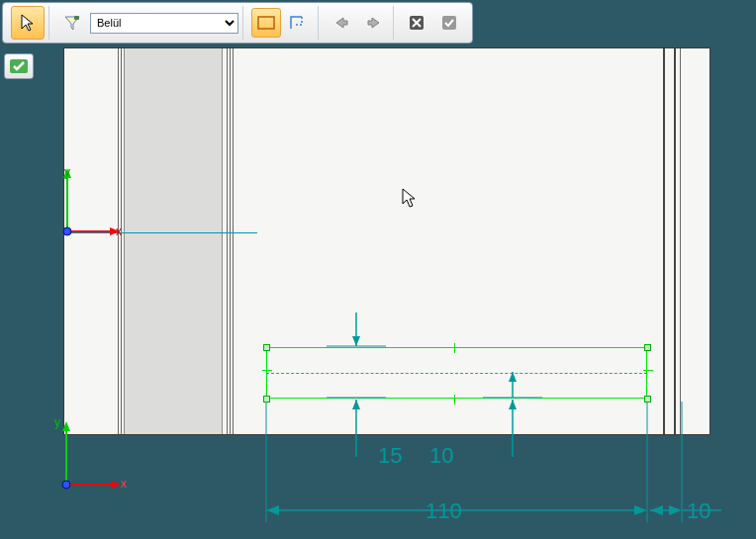 Image resolution: width=756 pixels, height=539 pixels. What do you see at coordinates (237, 23) in the screenshot?
I see `top-toolbar: Belül` at bounding box center [237, 23].